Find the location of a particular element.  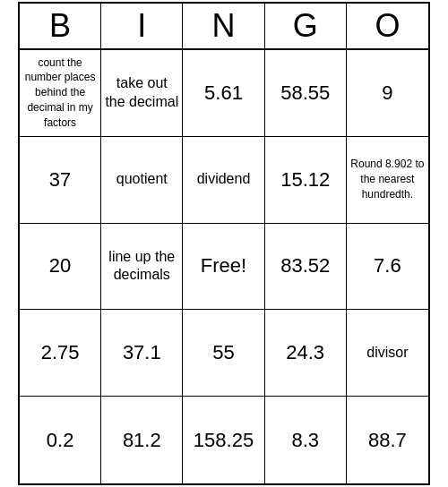

bingo-cell: Free! is located at coordinates (224, 267).